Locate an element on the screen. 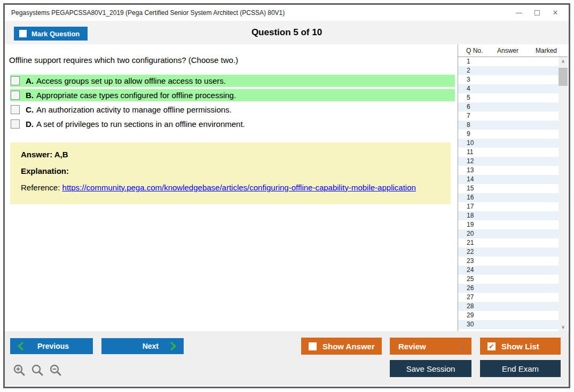  question-list-panel: Q No. Answer Marked 12345678910111213141… is located at coordinates (513, 188).